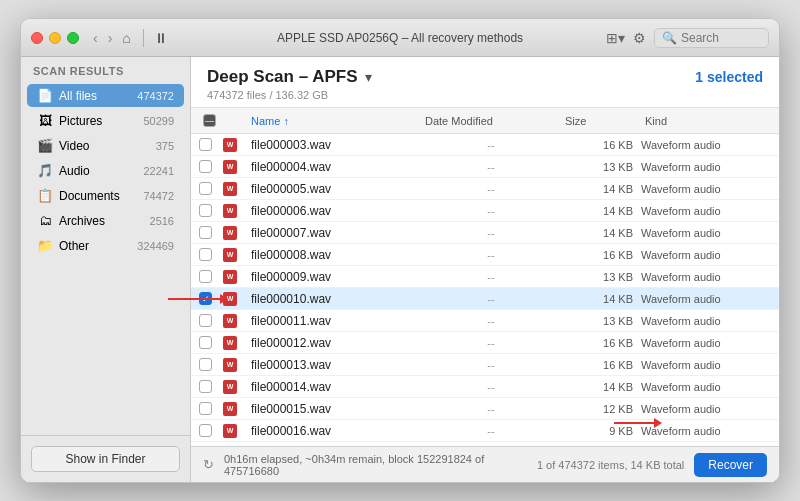 The width and height of the screenshot is (800, 501). Describe the element at coordinates (106, 170) in the screenshot. I see `sidebar-item-audio: 🎵 Audio 22241` at that location.